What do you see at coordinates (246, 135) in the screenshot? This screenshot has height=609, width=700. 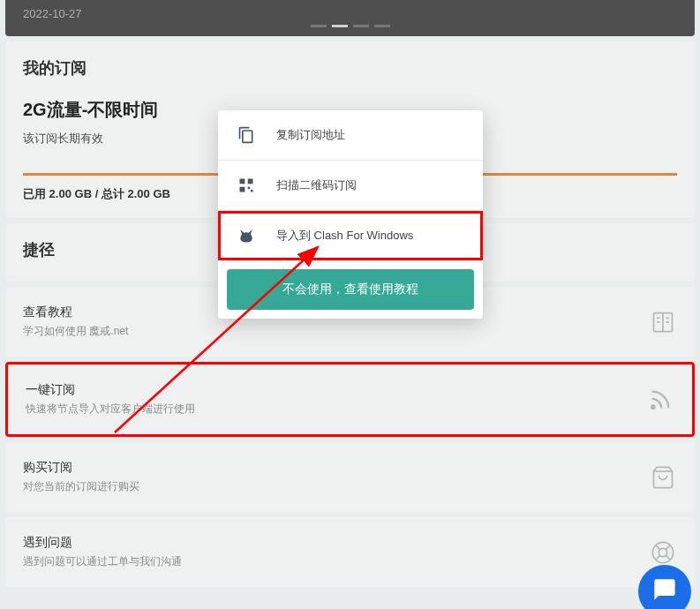 I see `copy-icon` at bounding box center [246, 135].